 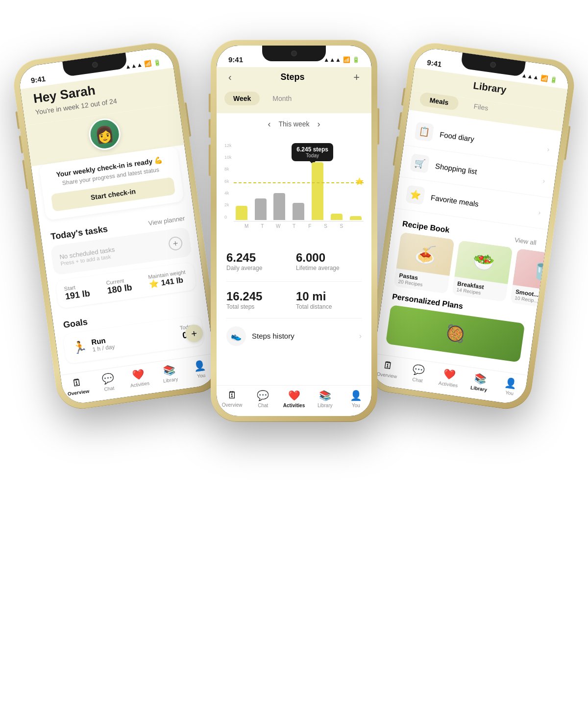 I want to click on nav-overview-label-c: Overview, so click(x=232, y=405).